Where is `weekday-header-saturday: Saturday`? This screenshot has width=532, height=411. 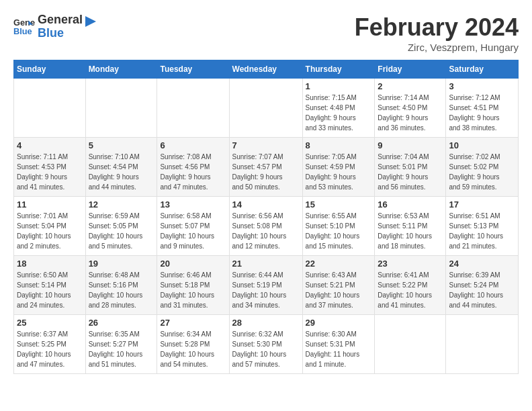
weekday-header-saturday: Saturday is located at coordinates (482, 70).